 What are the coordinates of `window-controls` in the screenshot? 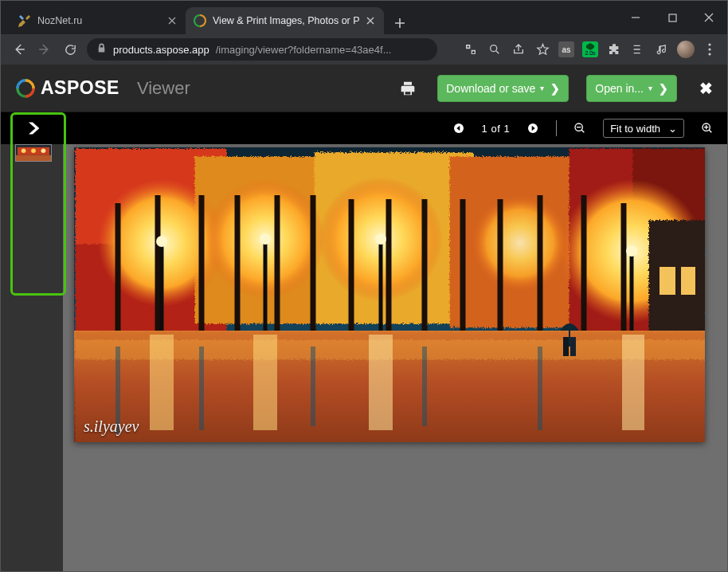 It's located at (672, 18).